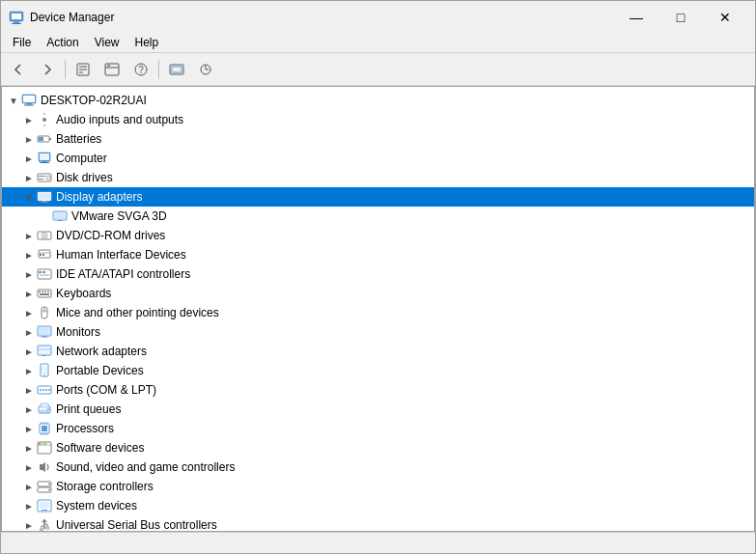 This screenshot has width=756, height=554. Describe the element at coordinates (378, 293) in the screenshot. I see `tree-item-keyboards: ► Keyboards` at that location.